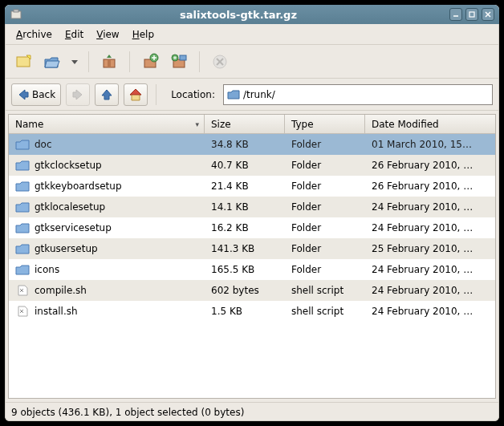  I want to click on open-recent-button, so click(75, 62).